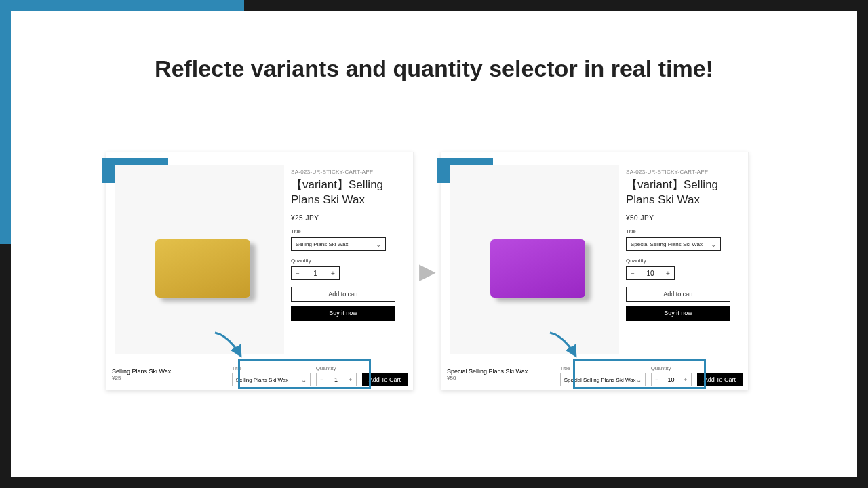  Describe the element at coordinates (203, 268) in the screenshot. I see `wax-icon-yellow` at that location.